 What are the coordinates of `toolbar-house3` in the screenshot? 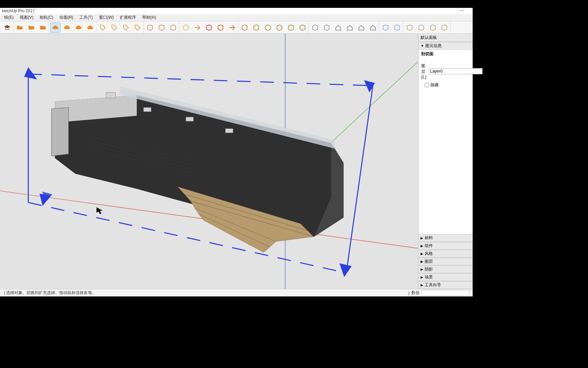 It's located at (361, 28).